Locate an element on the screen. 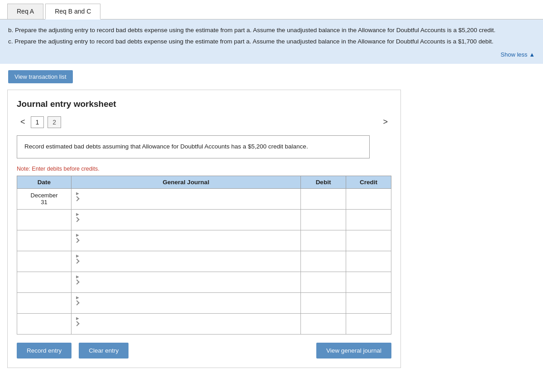 Image resolution: width=543 pixels, height=392 pixels. instruction-part-c: c. Prepare the adjusting entry to record… is located at coordinates (272, 42).